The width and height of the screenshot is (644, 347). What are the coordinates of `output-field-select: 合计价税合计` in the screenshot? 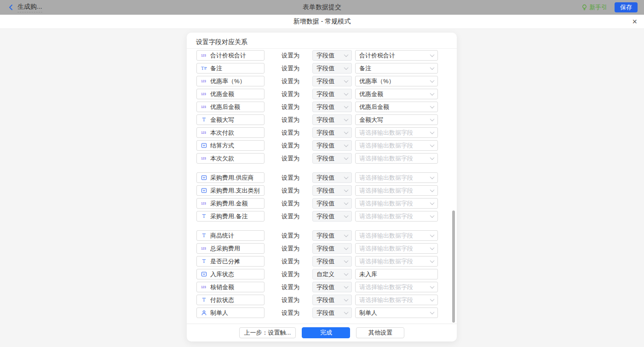 It's located at (397, 55).